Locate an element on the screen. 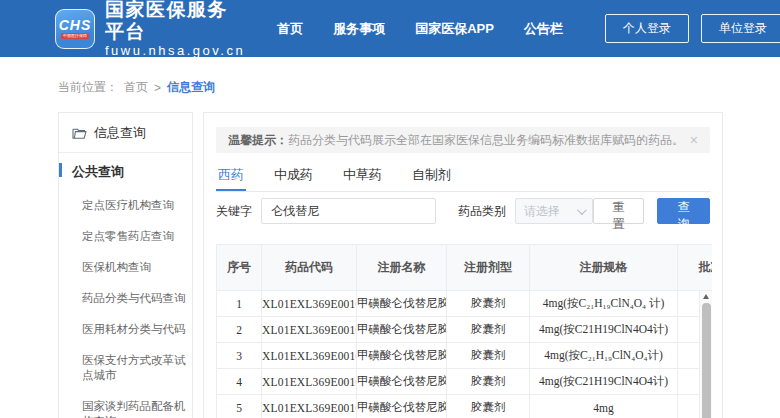  sidebar-section-public-query: 公共查询 is located at coordinates (126, 172).